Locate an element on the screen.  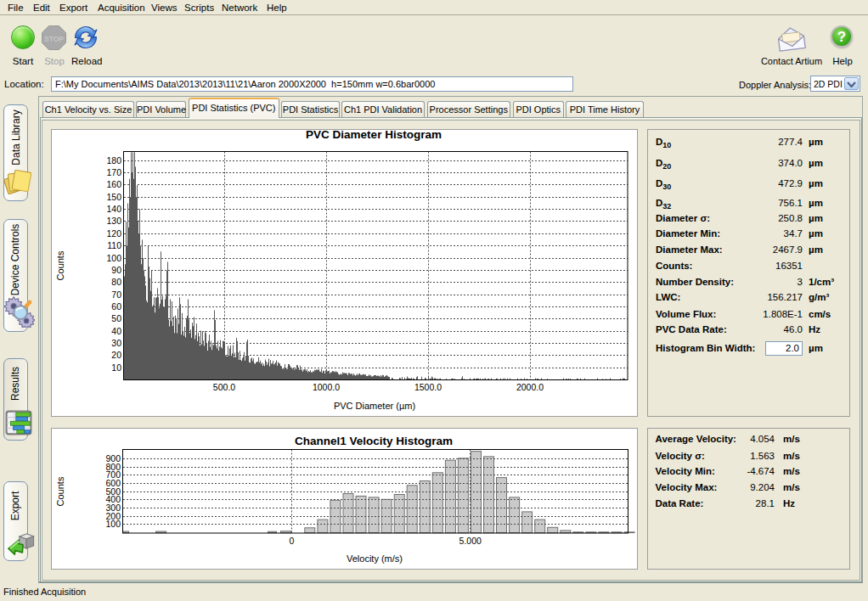
svg-text: 2000.0 is located at coordinates (530, 387).